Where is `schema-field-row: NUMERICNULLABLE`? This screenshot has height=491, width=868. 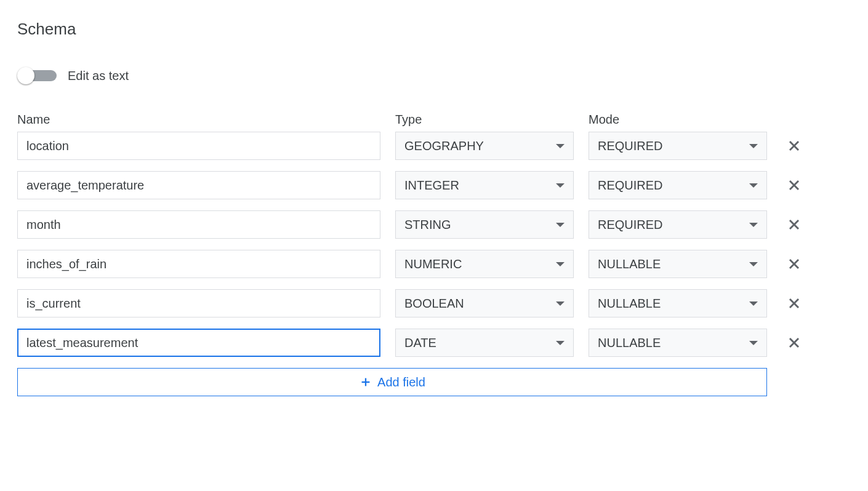
schema-field-row: NUMERICNULLABLE is located at coordinates (434, 264).